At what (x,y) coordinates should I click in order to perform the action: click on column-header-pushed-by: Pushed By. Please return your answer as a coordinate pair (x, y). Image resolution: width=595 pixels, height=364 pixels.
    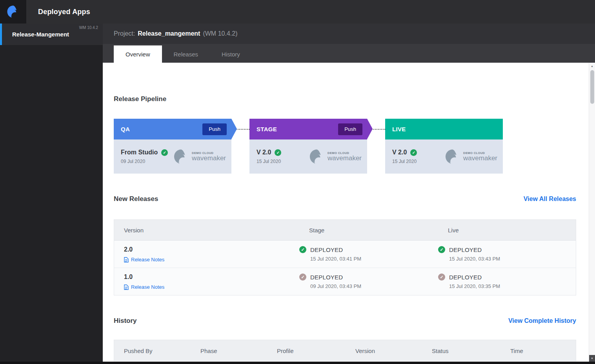
    Looking at the image, I should click on (152, 351).